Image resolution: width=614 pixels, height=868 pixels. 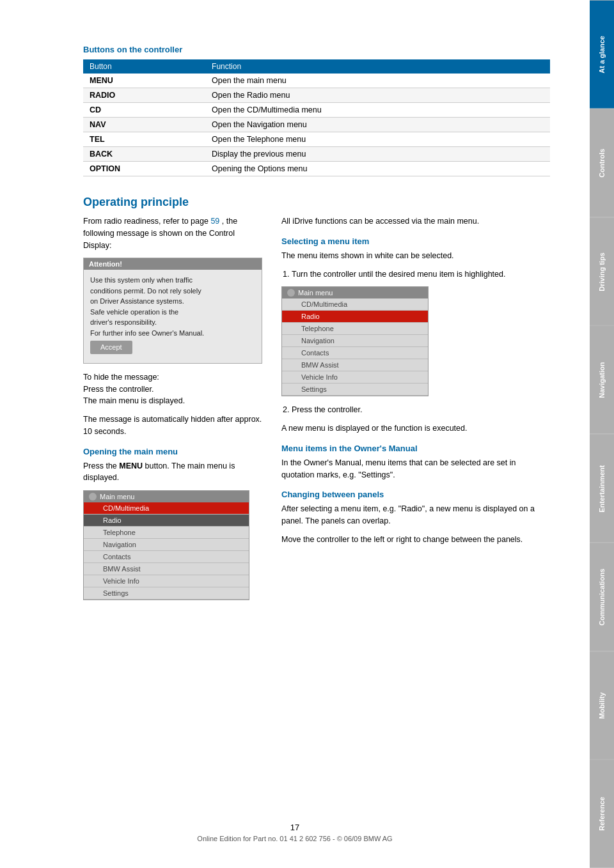 What do you see at coordinates (421, 275) in the screenshot?
I see `step-1: Turn the controller until the desired me…` at bounding box center [421, 275].